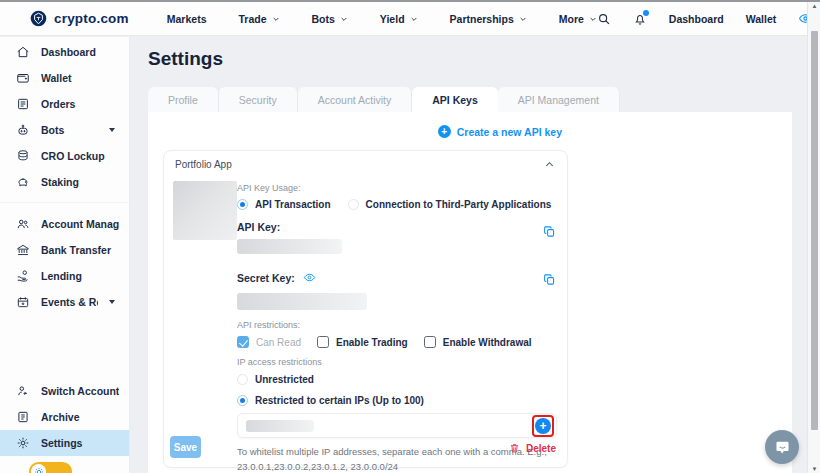 The height and width of the screenshot is (473, 820). I want to click on radio-unrestricted-label: Unrestricted, so click(284, 380).